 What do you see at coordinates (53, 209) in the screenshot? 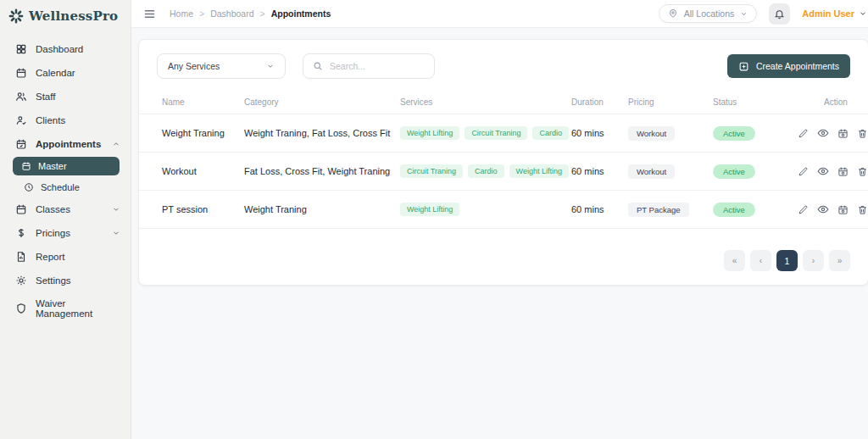
I see `sidebar-item-label: Classes` at bounding box center [53, 209].